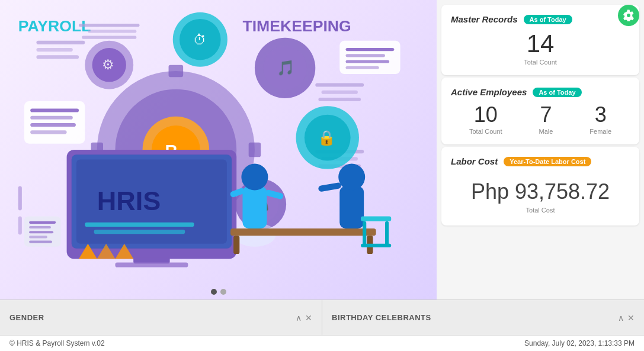  What do you see at coordinates (219, 292) in the screenshot?
I see `carousel-dots` at bounding box center [219, 292].